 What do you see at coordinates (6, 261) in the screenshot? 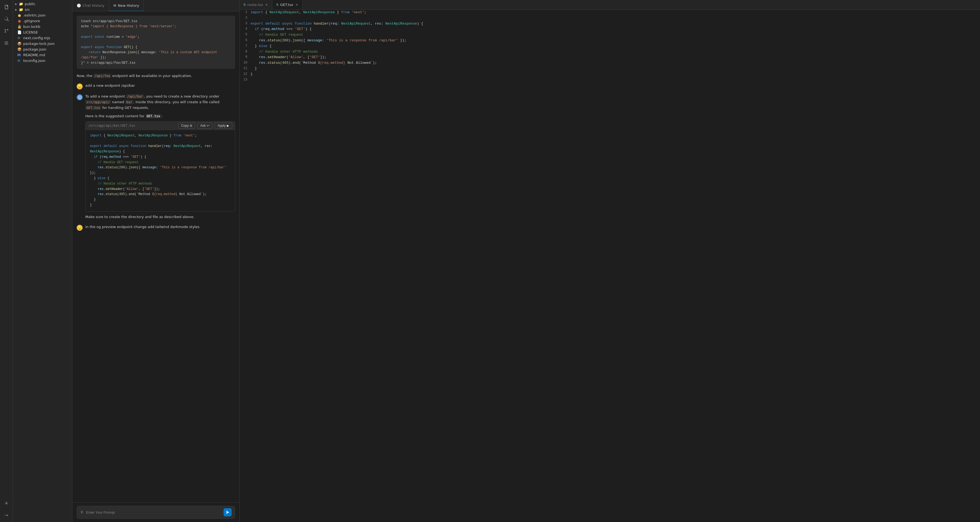
I see `activity-bar: ⊞ ☀ →` at bounding box center [6, 261].